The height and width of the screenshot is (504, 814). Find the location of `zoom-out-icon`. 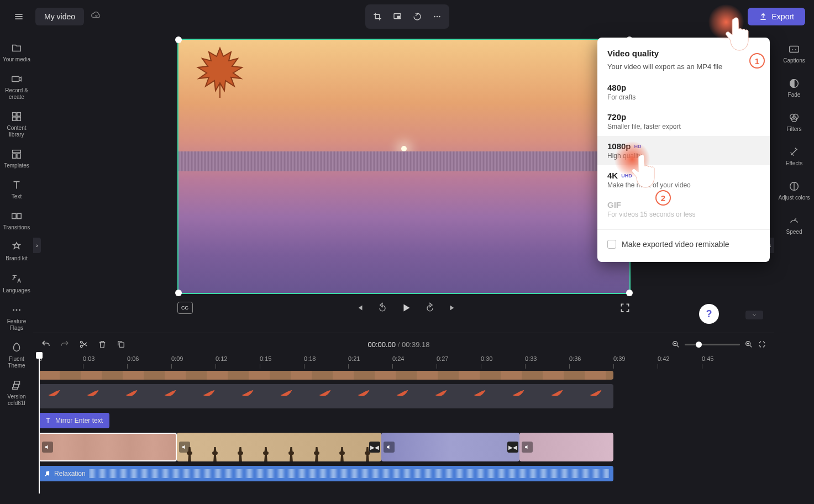

zoom-out-icon is located at coordinates (676, 344).